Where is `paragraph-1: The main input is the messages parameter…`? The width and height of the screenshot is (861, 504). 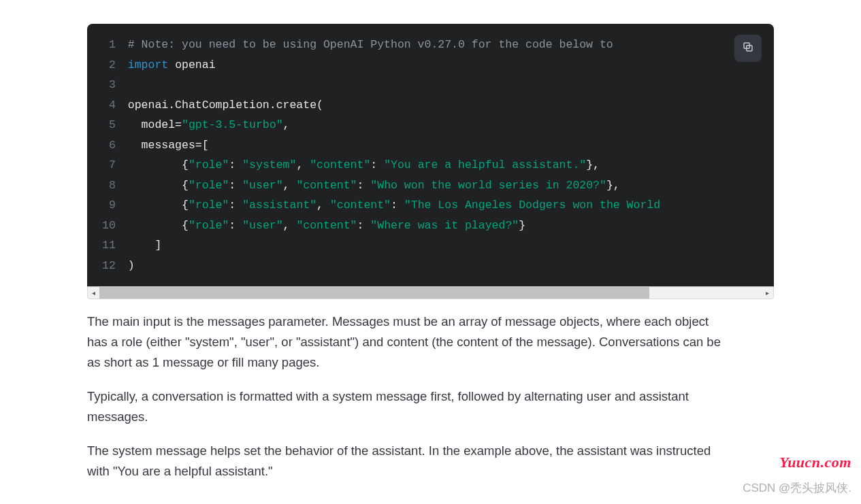 paragraph-1: The main input is the messages parameter… is located at coordinates (407, 342).